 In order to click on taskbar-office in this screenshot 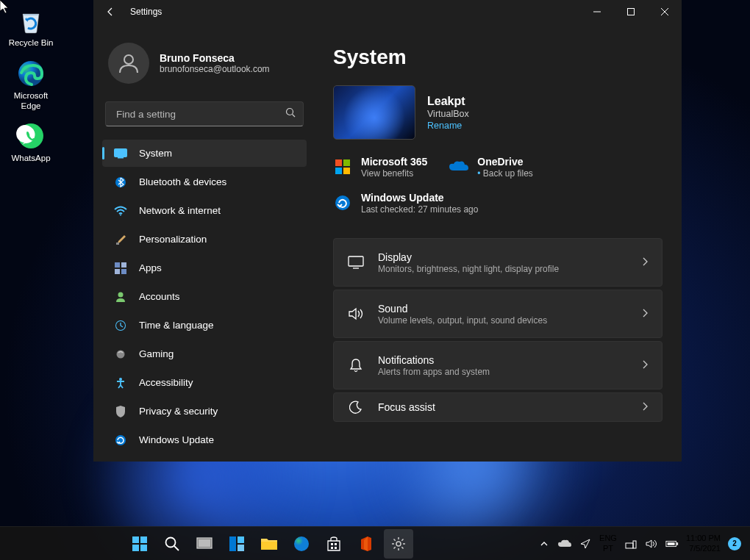, I will do `click(366, 544)`.